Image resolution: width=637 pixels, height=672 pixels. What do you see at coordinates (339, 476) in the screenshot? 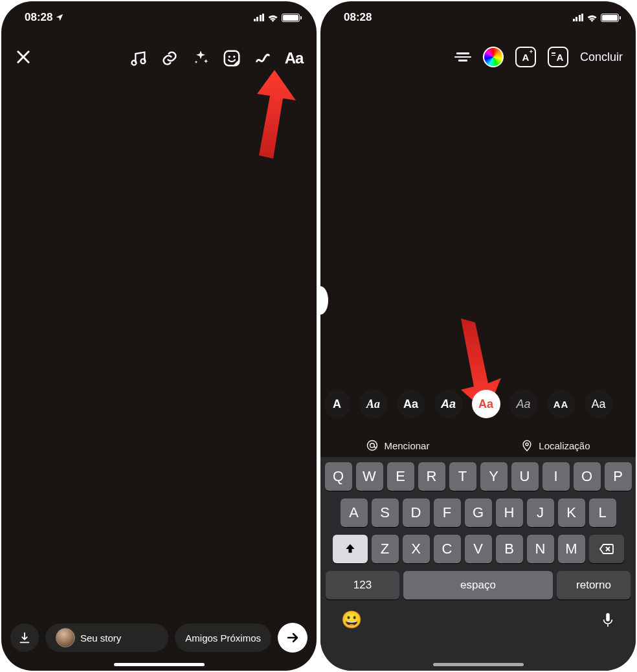
I see `key-q: Q` at bounding box center [339, 476].